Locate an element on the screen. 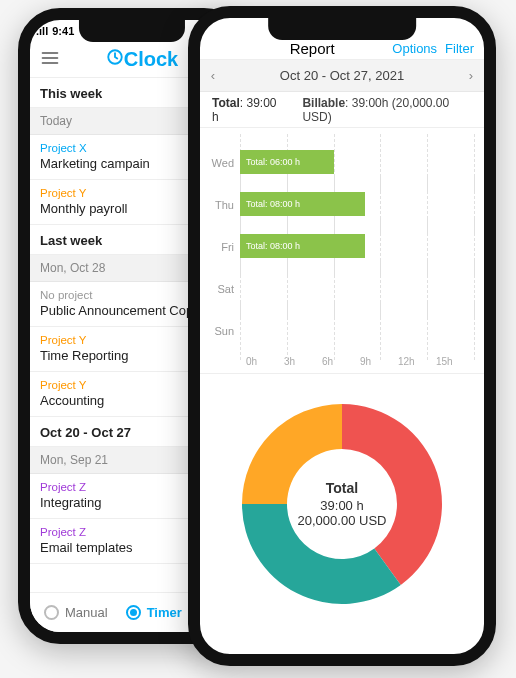 The height and width of the screenshot is (678, 516). chart-bar: Total: 06:00 h is located at coordinates (287, 162).